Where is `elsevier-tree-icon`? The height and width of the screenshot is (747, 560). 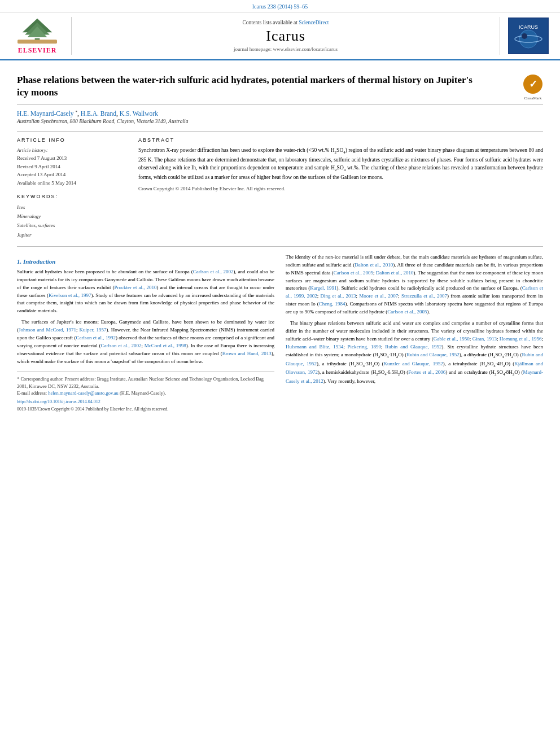
elsevier-tree-icon is located at coordinates (37, 31).